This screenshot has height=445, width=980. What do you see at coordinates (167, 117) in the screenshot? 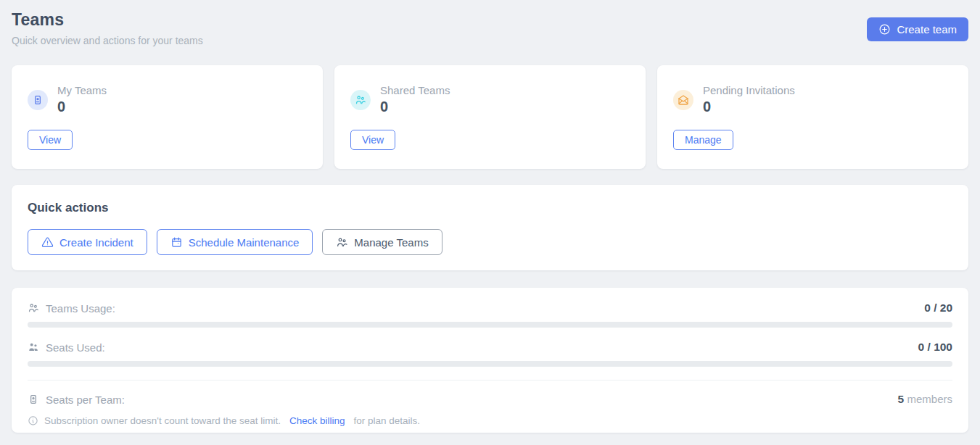
I see `my-teams-card: My Teams 0 View` at bounding box center [167, 117].